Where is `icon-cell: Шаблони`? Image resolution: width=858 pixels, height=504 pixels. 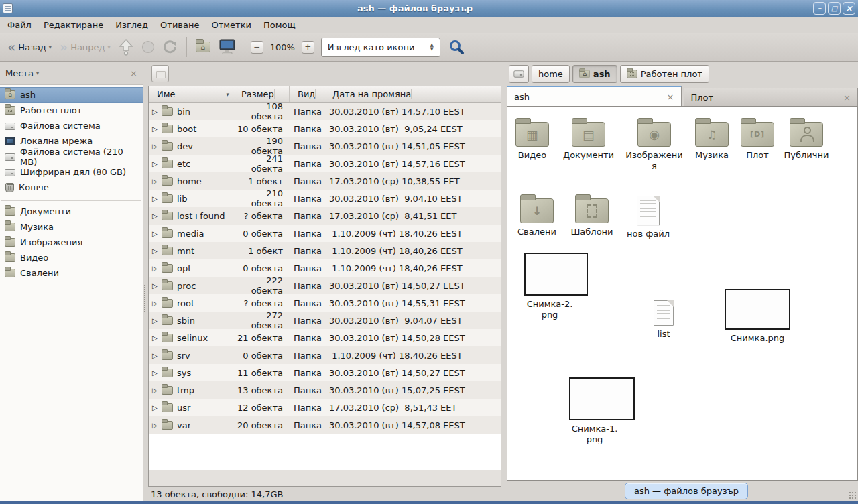
icon-cell: Шаблони is located at coordinates (592, 214).